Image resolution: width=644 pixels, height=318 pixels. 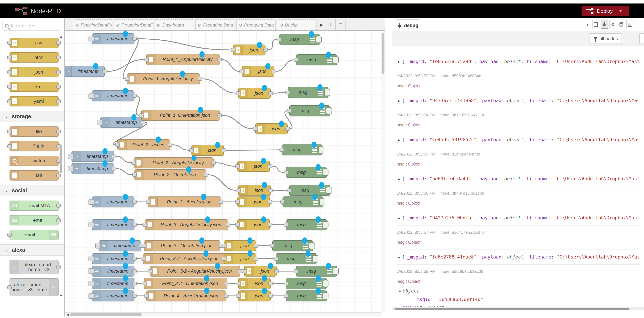 What do you see at coordinates (124, 172) in the screenshot?
I see `wire-i6-f6` at bounding box center [124, 172].